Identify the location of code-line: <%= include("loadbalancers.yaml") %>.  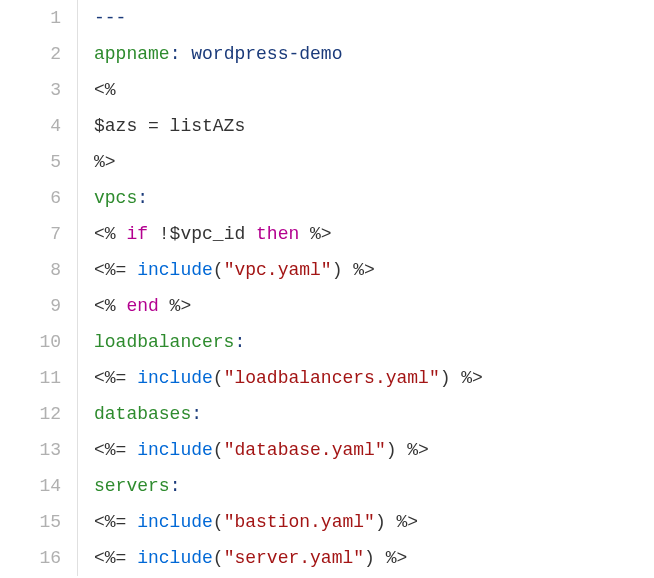
(374, 378).